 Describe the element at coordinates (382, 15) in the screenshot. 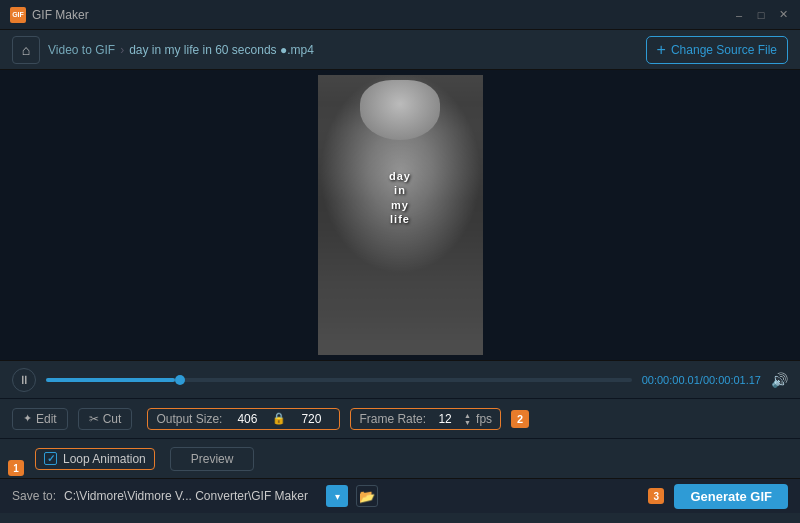

I see `app-title: GIF Maker` at that location.